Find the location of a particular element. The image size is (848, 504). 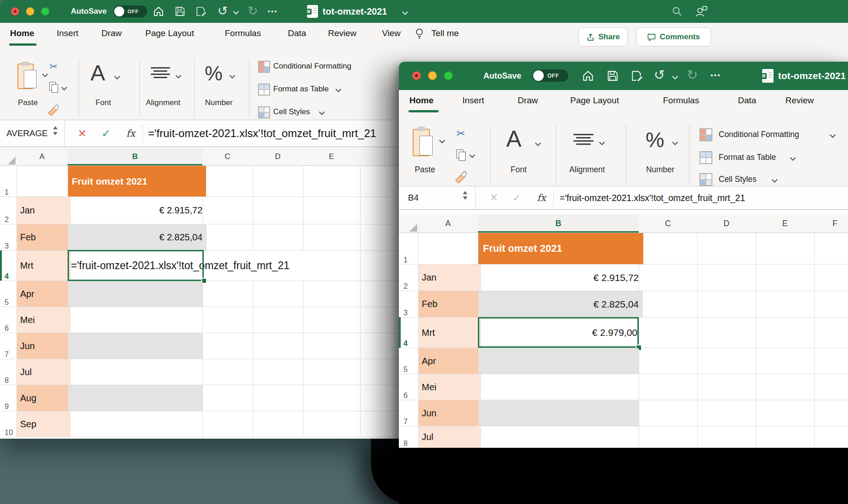

format-as-table-dropdown-icon is located at coordinates (793, 158).